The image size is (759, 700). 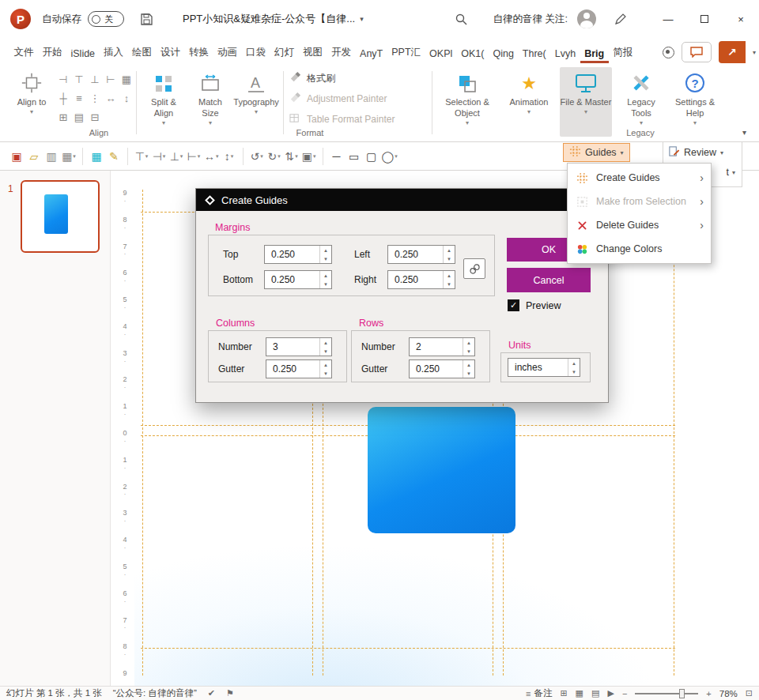 What do you see at coordinates (421, 254) in the screenshot?
I see `margin-left-input: 0.250 ▲▼` at bounding box center [421, 254].